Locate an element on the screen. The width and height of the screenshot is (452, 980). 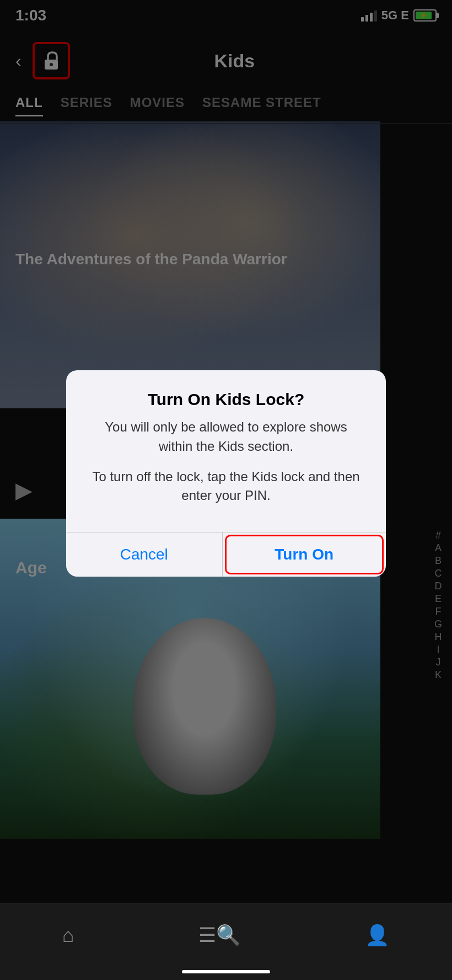
profile-icon: 👤 is located at coordinates (377, 935).